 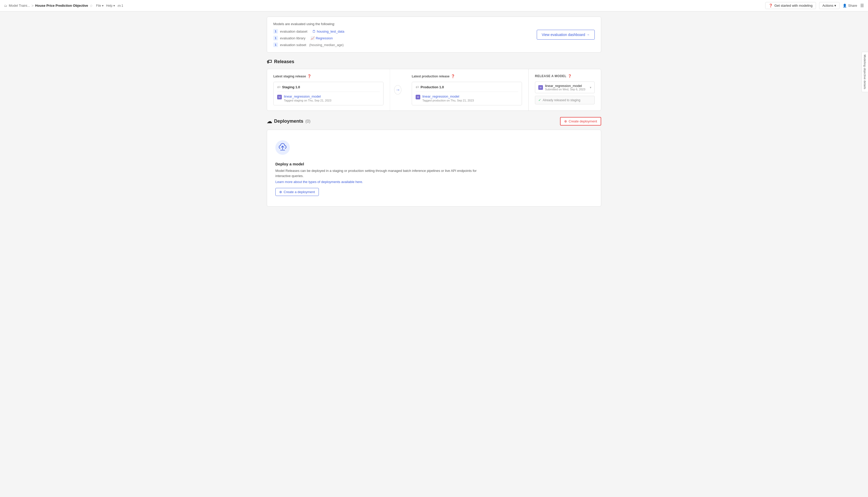 What do you see at coordinates (61, 5) in the screenshot?
I see `breadcrumb-current: House Price Prediction Objective` at bounding box center [61, 5].